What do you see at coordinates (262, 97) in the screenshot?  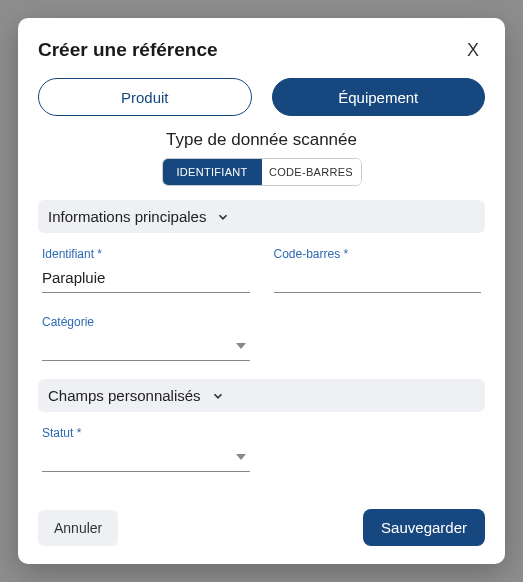 I see `reference-type-toggle: Produit Équipement` at bounding box center [262, 97].